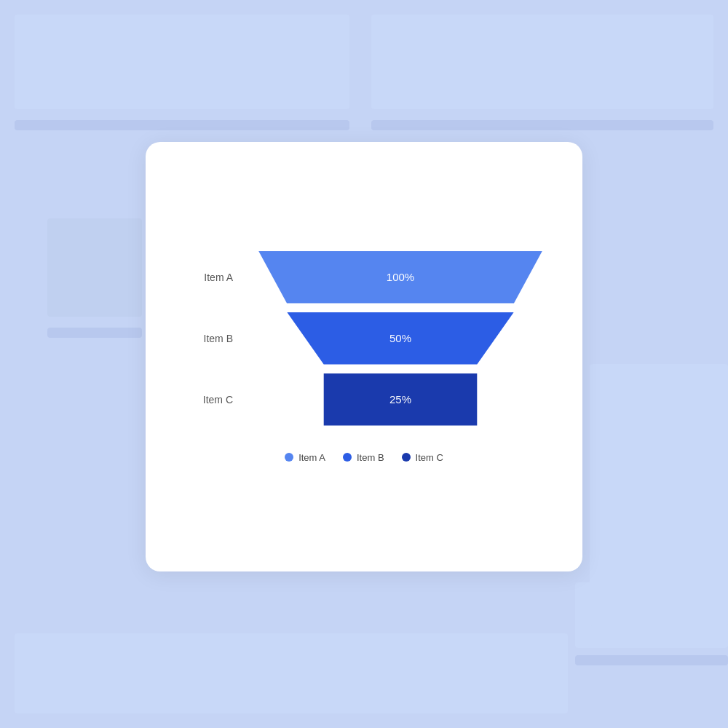 This screenshot has height=728, width=728. I want to click on funnel-bar-a: 100%, so click(400, 277).